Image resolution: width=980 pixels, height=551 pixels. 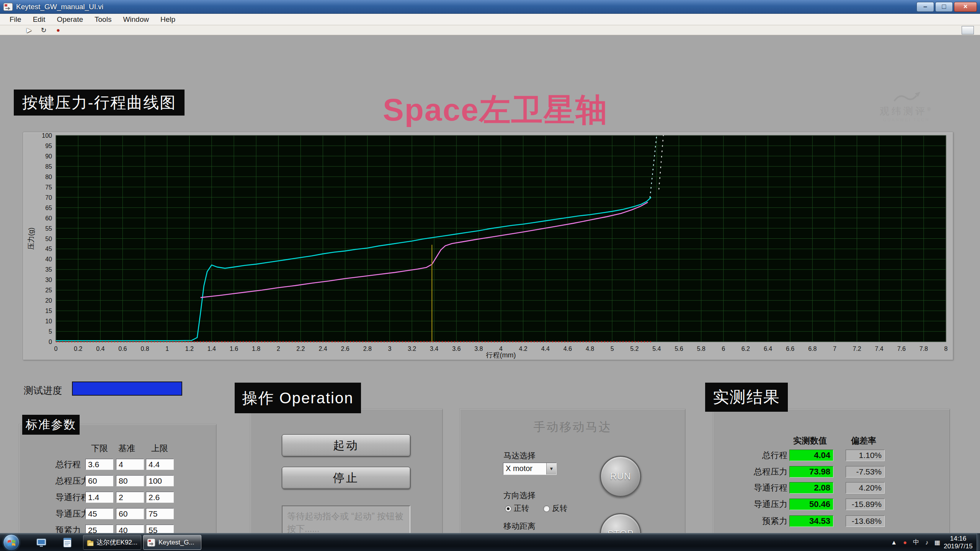 I want to click on svg-text: 65, so click(x=49, y=208).